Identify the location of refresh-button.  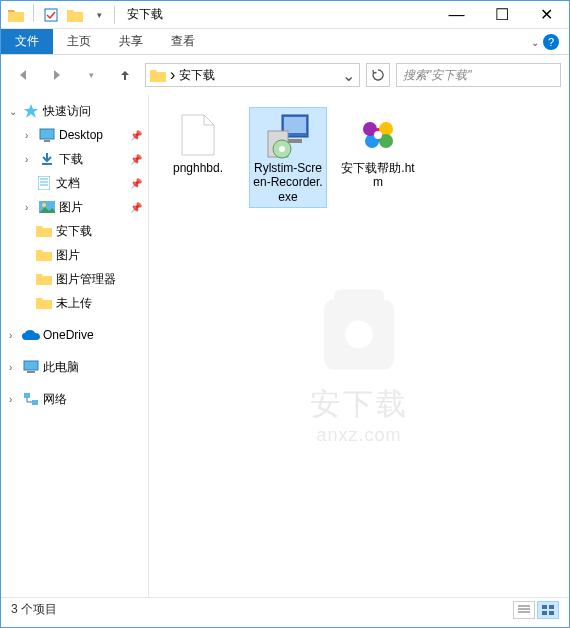
(378, 75).